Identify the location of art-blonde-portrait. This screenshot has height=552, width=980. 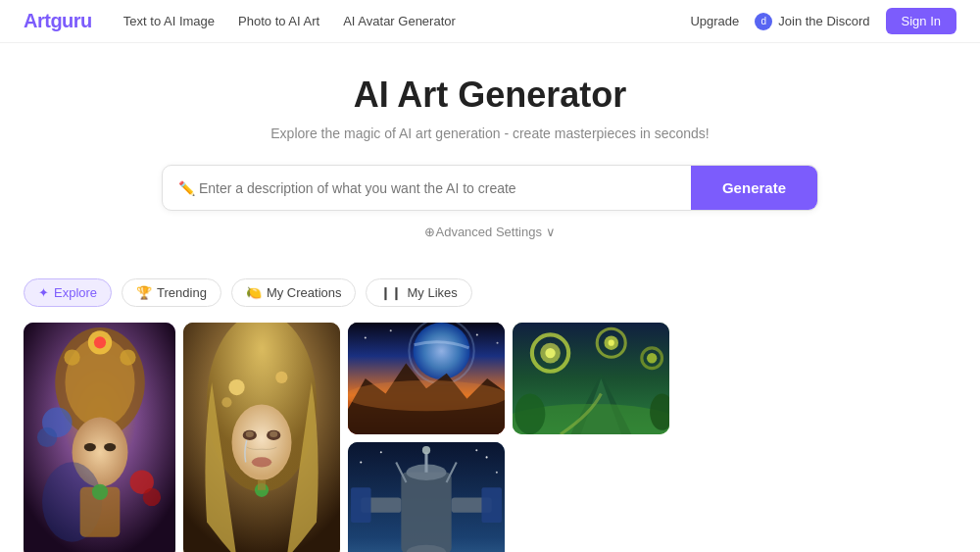
(262, 437).